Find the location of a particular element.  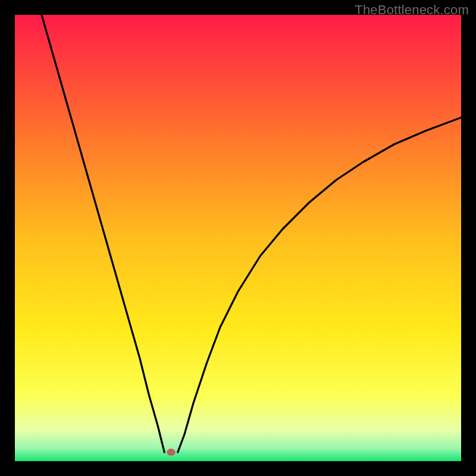

watermark-text: TheBottleneck.com is located at coordinates (412, 10).